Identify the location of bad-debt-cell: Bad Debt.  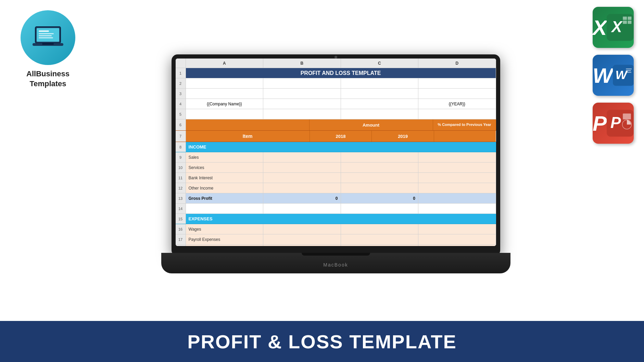
(225, 245).